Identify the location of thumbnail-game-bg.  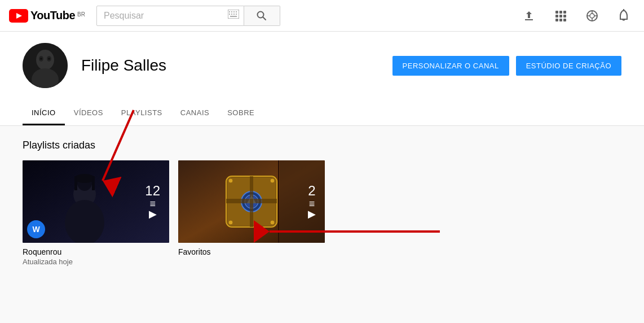
(252, 202).